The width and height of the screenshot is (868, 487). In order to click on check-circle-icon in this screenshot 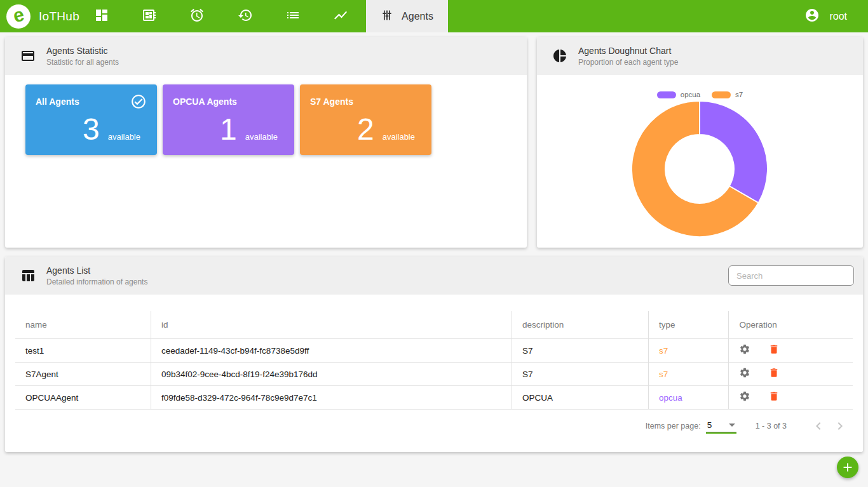, I will do `click(139, 103)`.